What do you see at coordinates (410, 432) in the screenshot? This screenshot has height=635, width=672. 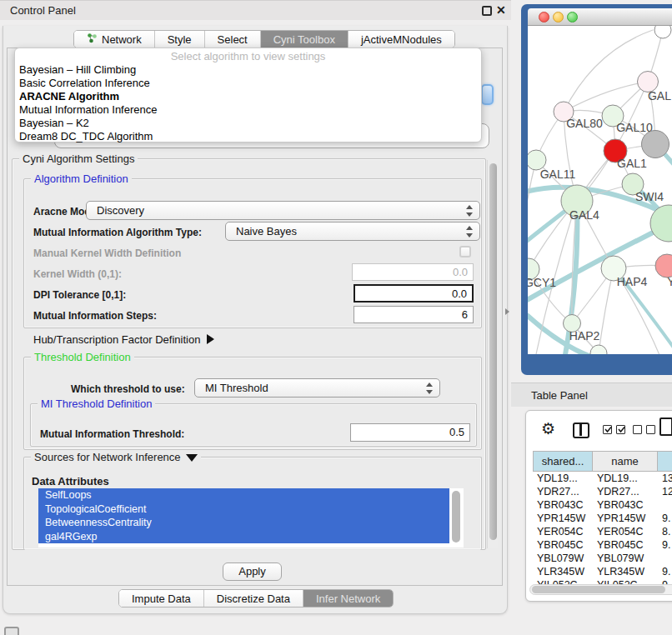 I see `mi-threshold-field: 0.5` at bounding box center [410, 432].